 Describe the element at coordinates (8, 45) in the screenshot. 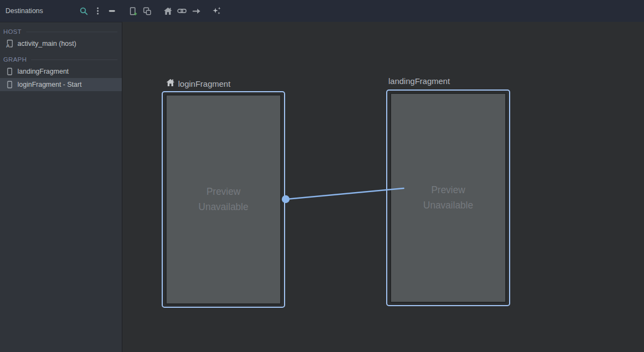

I see `svg-text: A` at that location.